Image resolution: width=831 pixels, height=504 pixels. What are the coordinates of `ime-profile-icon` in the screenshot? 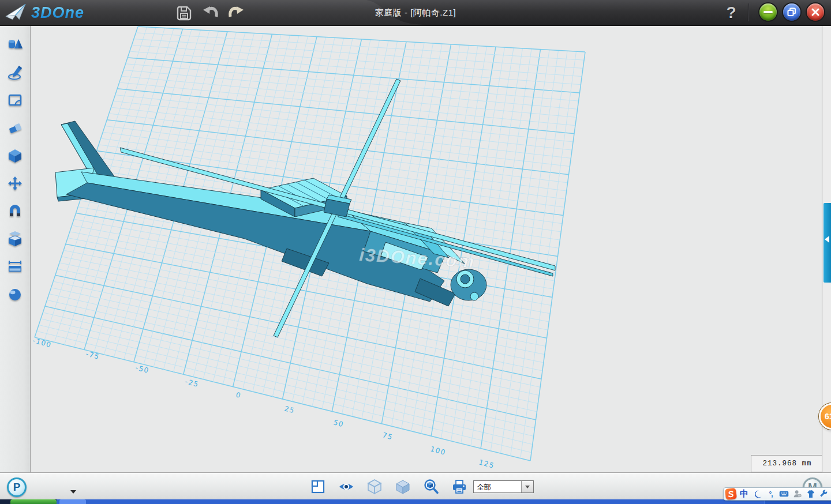 It's located at (798, 494).